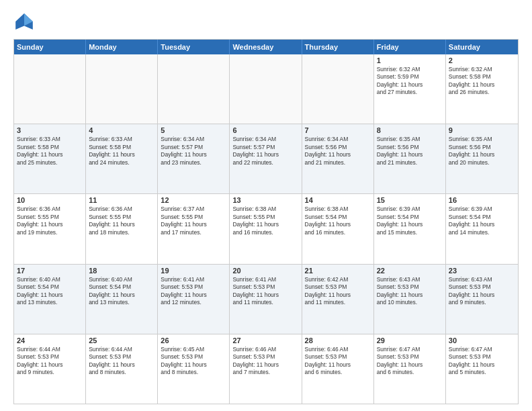  I want to click on day-number: 5, so click(193, 130).